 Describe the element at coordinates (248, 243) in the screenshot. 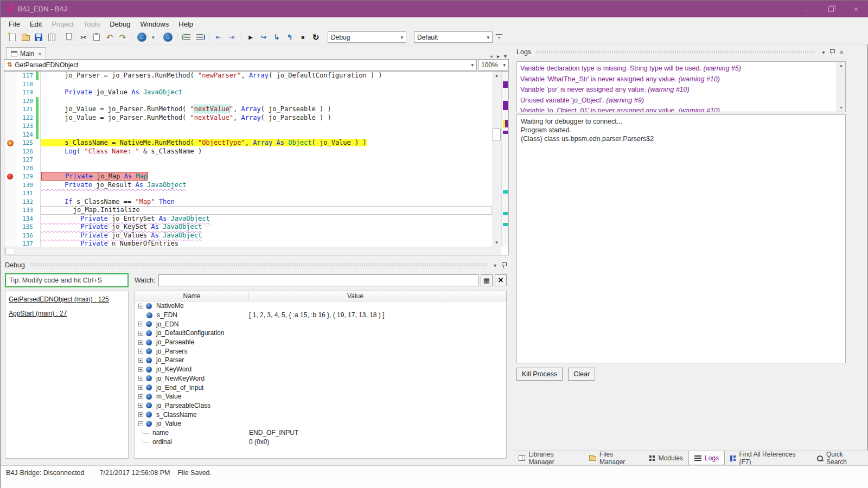

I see `code-line: 137 Private n_NumberOfEntries` at that location.